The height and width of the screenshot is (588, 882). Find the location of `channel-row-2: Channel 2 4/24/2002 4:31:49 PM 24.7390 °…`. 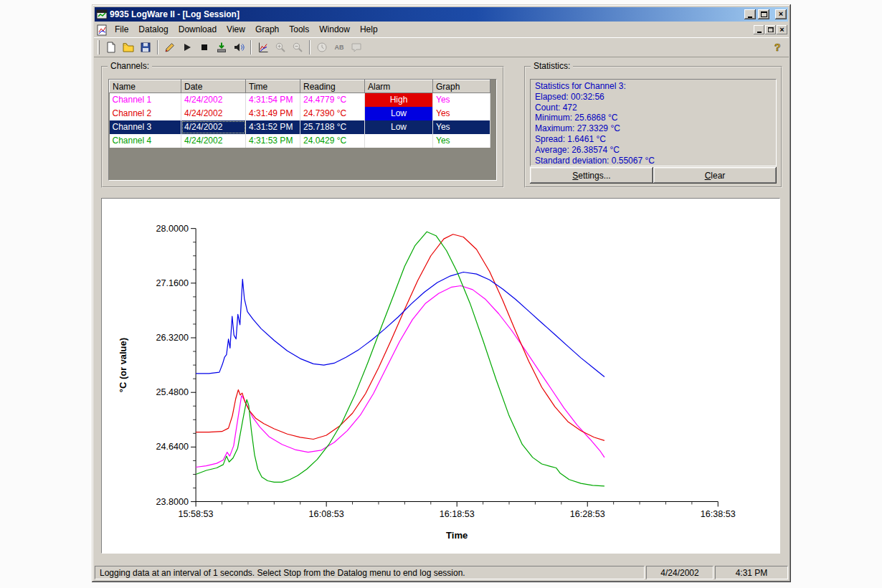

channel-row-2: Channel 2 4/24/2002 4:31:49 PM 24.7390 °… is located at coordinates (300, 113).